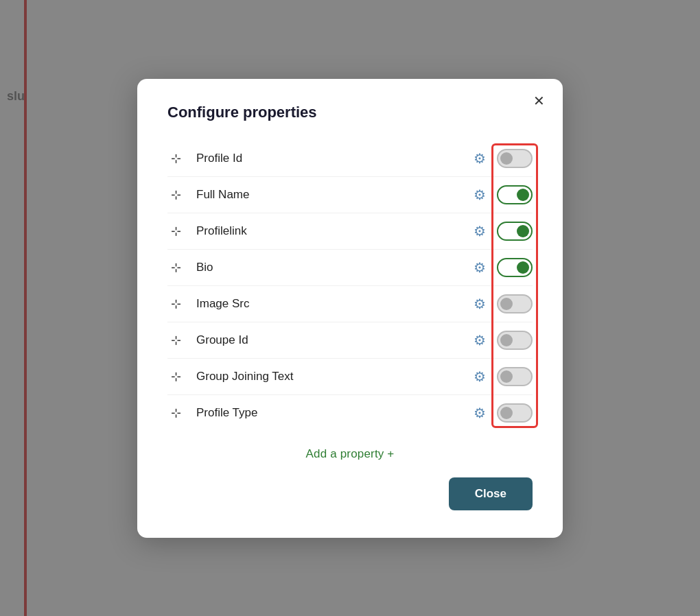  What do you see at coordinates (350, 340) in the screenshot?
I see `property-row-groupe-id: ⊹ Groupe Id ⚙` at bounding box center [350, 340].